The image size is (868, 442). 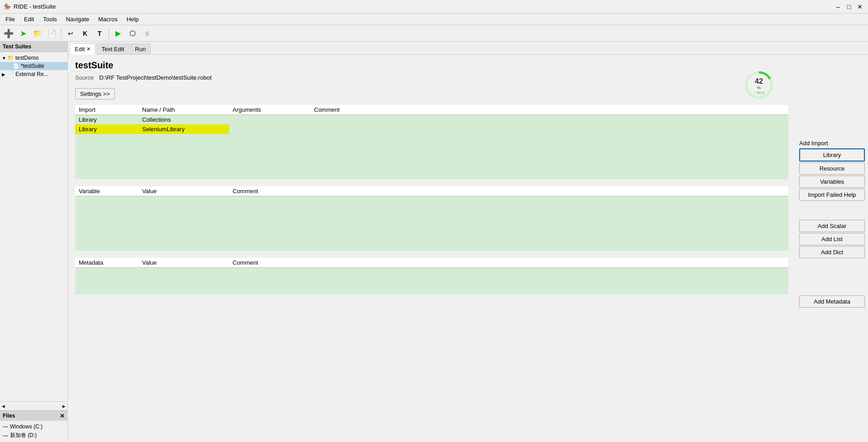 What do you see at coordinates (509, 263) in the screenshot?
I see `meta-col-comment: Comment` at bounding box center [509, 263].